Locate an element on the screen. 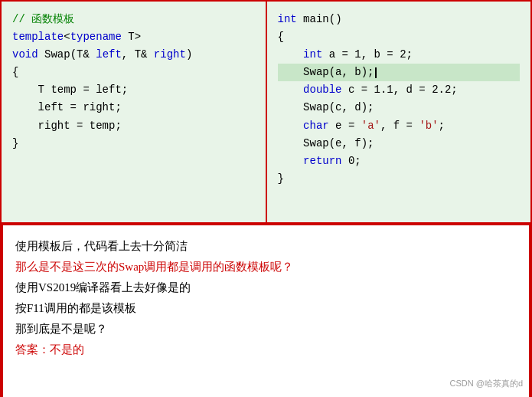 The width and height of the screenshot is (532, 397). char-b: 'b' is located at coordinates (429, 126).